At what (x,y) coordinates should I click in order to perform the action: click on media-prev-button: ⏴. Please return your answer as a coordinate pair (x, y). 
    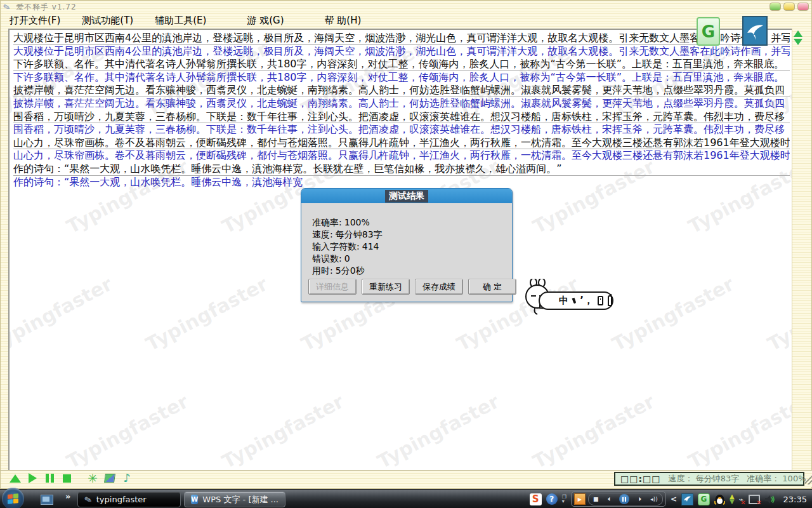
    Looking at the image, I should click on (609, 499).